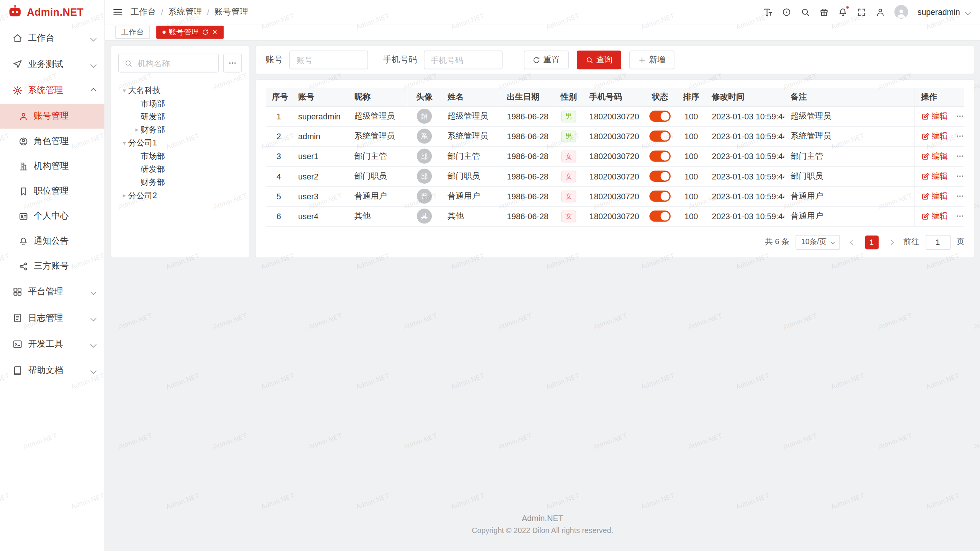  What do you see at coordinates (190, 32) in the screenshot?
I see `tab-account: 账号管理×` at bounding box center [190, 32].